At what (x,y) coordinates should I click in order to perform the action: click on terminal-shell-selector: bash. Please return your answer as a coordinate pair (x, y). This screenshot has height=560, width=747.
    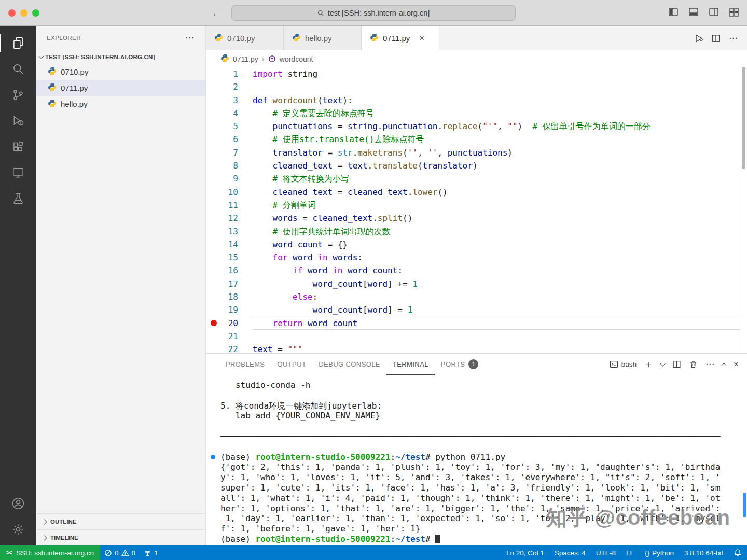
    Looking at the image, I should click on (623, 364).